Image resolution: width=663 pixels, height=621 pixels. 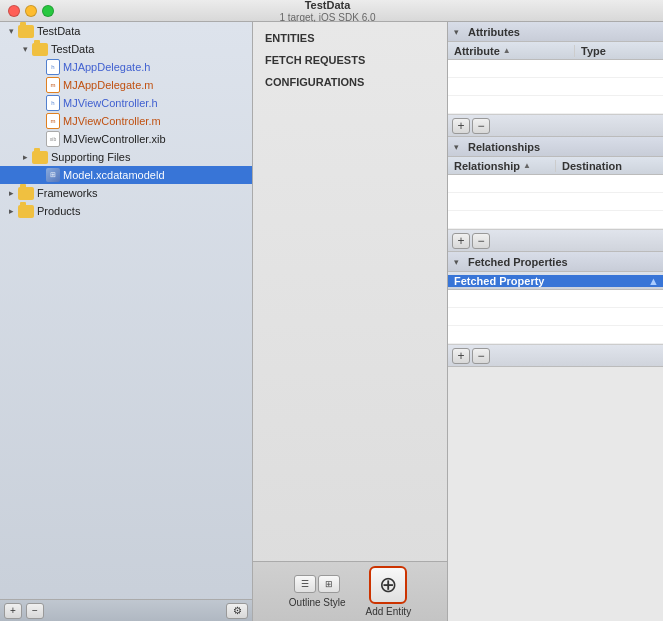 What do you see at coordinates (556, 262) in the screenshot?
I see `fetched-properties-section-header: ▾ Fetched Properties` at bounding box center [556, 262].